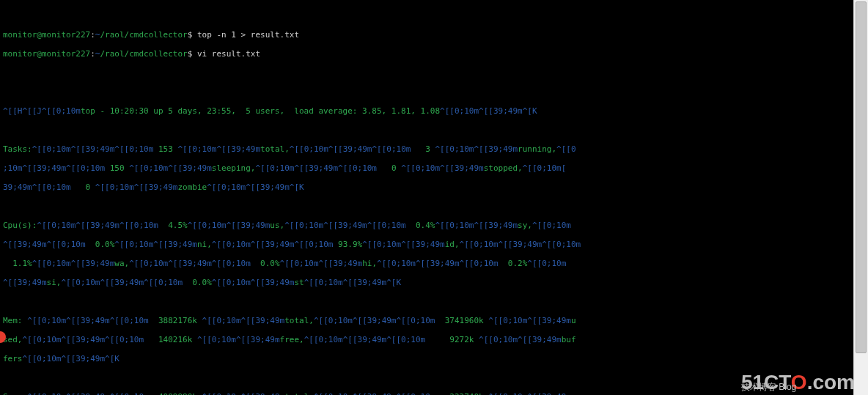 The width and height of the screenshot is (868, 395). Describe the element at coordinates (427, 283) in the screenshot. I see `cpu-line-4: ^[[39;49msi,^[[0;10m^[[39;49m^[[0;10m 0.…` at that location.